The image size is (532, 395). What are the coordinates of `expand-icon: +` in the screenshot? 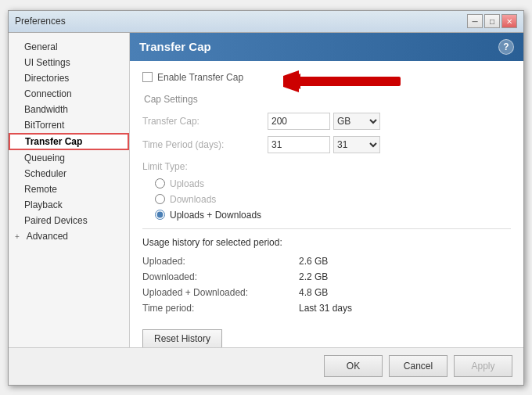 It's located at (20, 236).